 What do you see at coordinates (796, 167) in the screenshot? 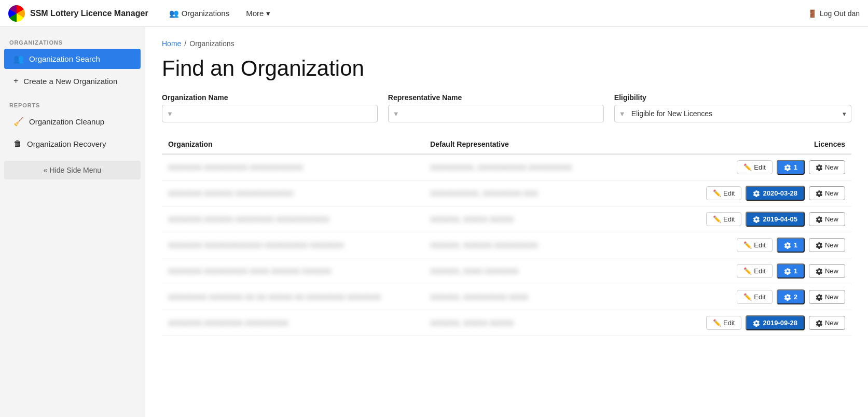
I see `licence-value: 1` at bounding box center [796, 167].